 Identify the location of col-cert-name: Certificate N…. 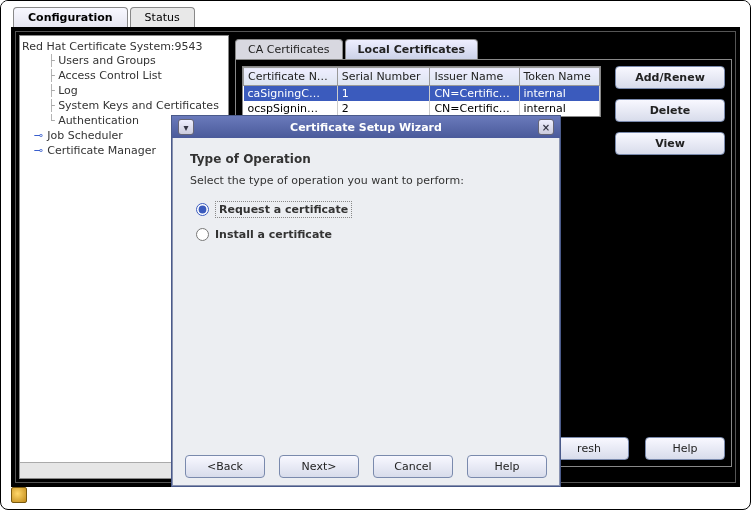
(291, 77).